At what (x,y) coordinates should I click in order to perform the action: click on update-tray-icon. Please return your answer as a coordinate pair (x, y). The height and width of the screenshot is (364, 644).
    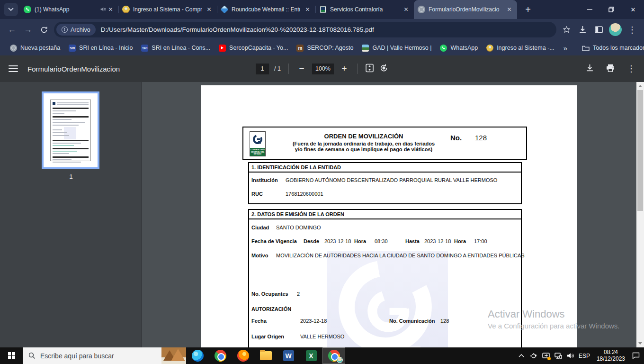
    Looking at the image, I should click on (546, 356).